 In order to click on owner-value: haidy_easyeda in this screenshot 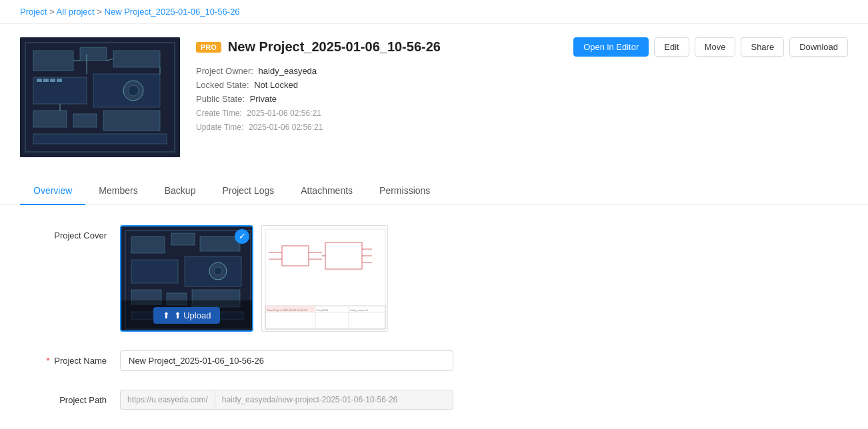, I will do `click(288, 71)`.